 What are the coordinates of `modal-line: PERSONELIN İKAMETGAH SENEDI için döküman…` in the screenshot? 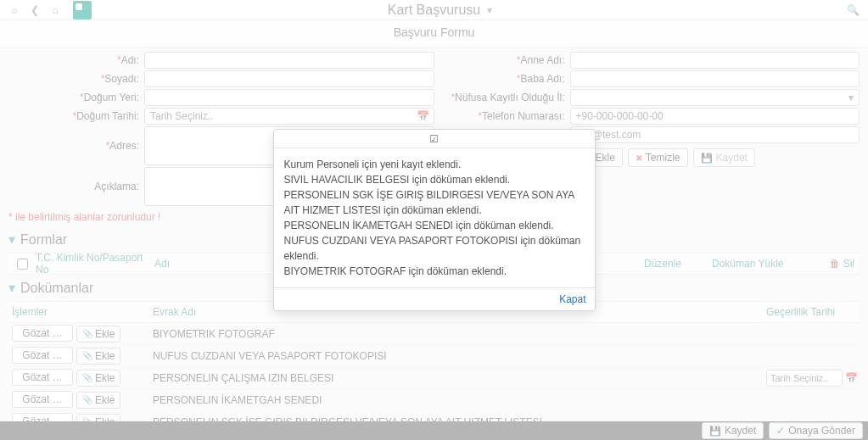 It's located at (434, 226).